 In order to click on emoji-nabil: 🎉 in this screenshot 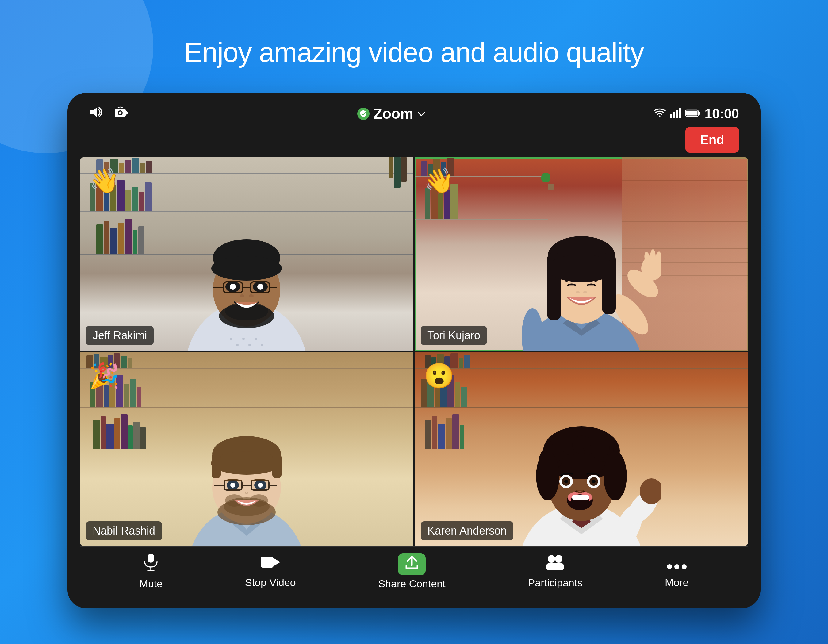, I will do `click(104, 376)`.